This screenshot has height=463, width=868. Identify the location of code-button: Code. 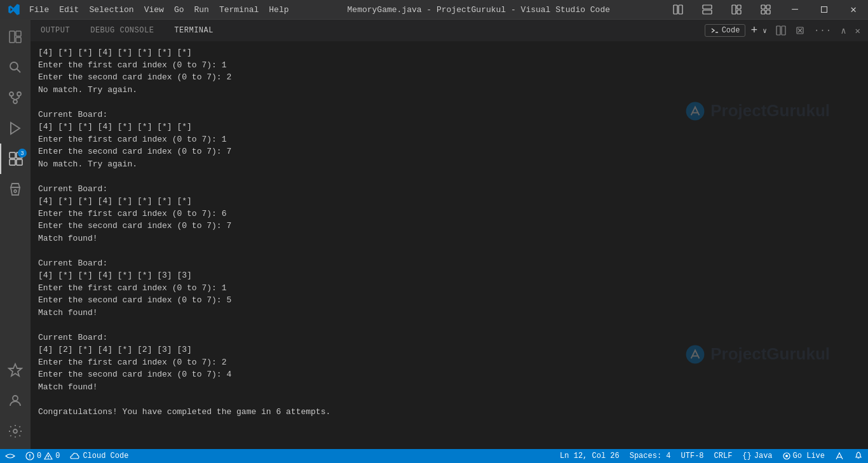
(726, 30).